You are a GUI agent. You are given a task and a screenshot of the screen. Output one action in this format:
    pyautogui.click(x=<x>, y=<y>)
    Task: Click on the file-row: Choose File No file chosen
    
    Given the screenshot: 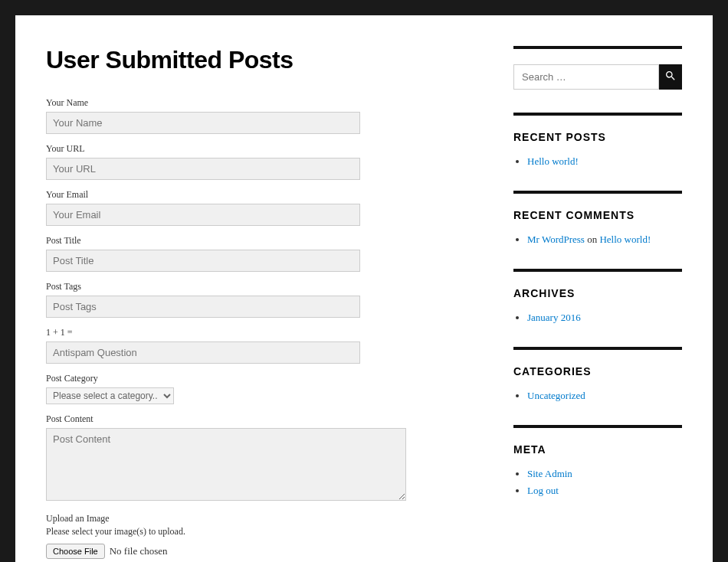 What is the action you would take?
    pyautogui.click(x=257, y=551)
    